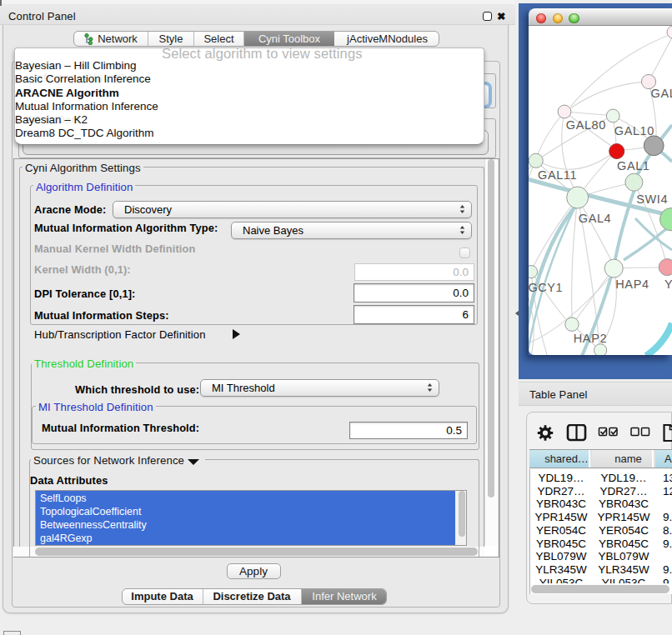 This screenshot has height=635, width=672. What do you see at coordinates (595, 218) in the screenshot?
I see `svg-text: GAL4` at bounding box center [595, 218].